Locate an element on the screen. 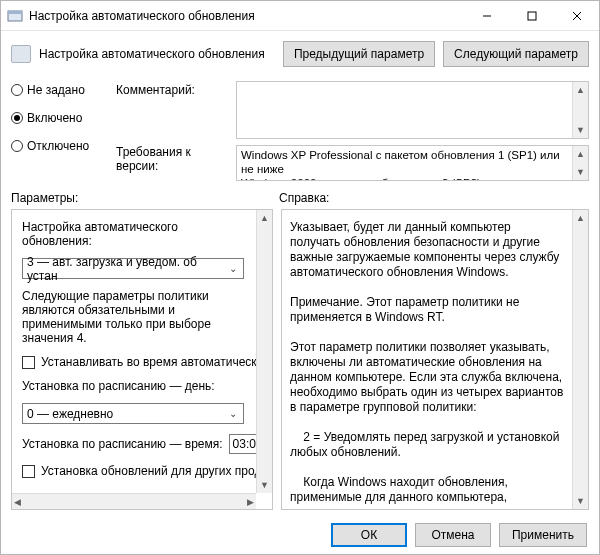 This screenshot has height=555, width=600. policy-name: Настройка автоматического обновления is located at coordinates (157, 54).